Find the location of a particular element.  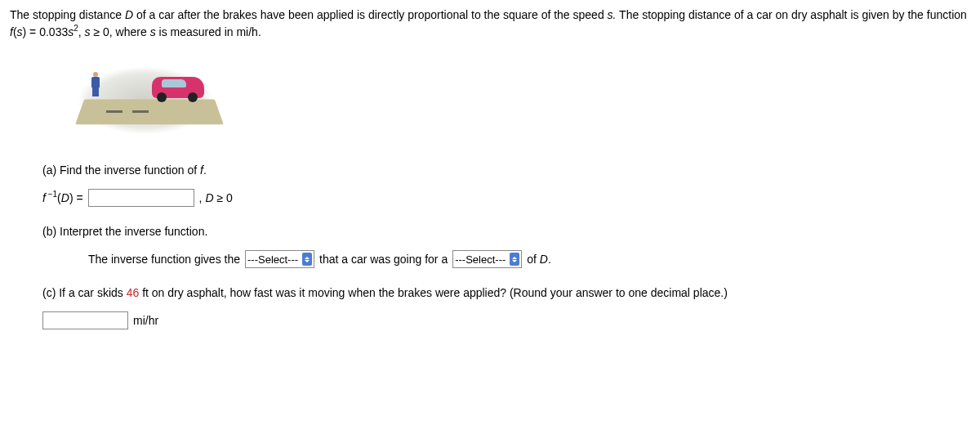

part-a-answer-row: f −1(D) = , D ≥ 0 is located at coordinates (506, 198).